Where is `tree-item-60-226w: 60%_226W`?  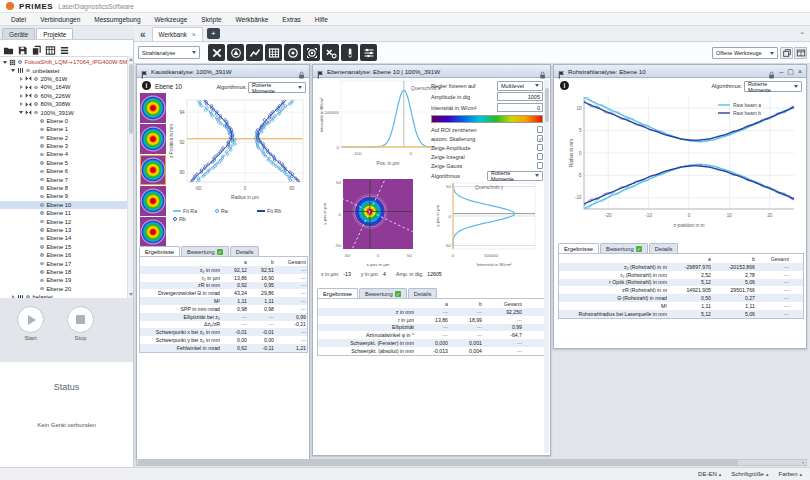 tree-item-60-226w: 60%_226W is located at coordinates (64, 96).